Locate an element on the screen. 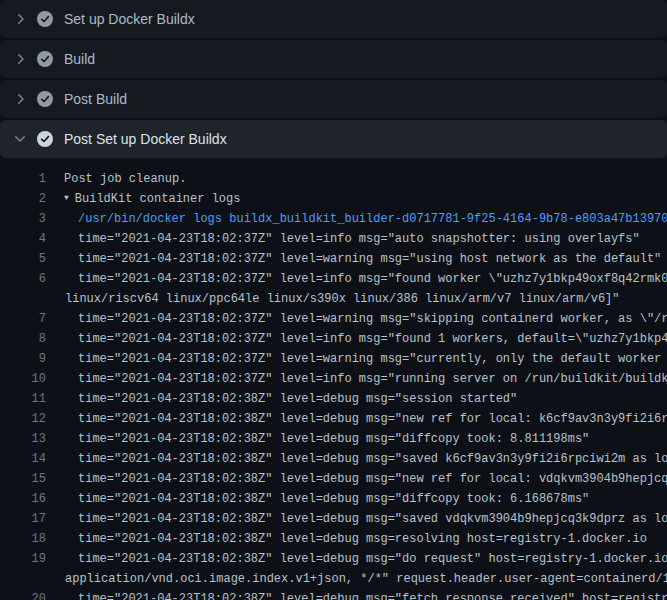 The width and height of the screenshot is (667, 600). log-row: 3/usr/bin/docker logs buildx_buildkit_bu… is located at coordinates (334, 219).